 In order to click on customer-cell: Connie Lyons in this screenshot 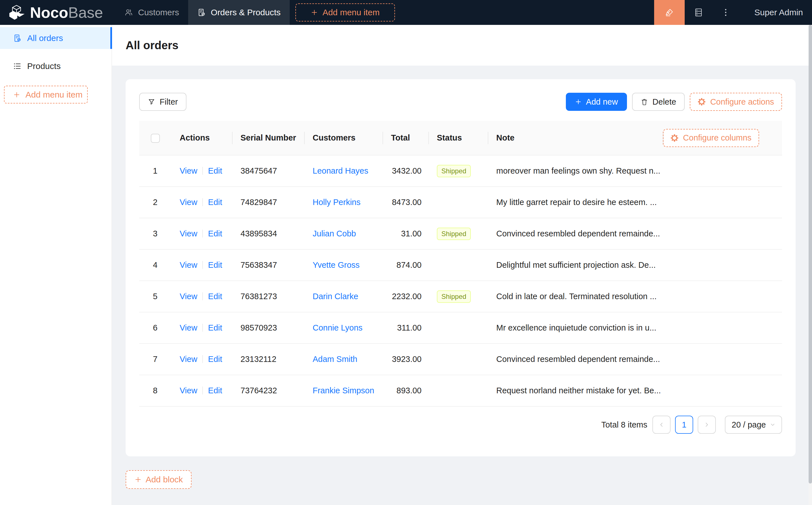, I will do `click(344, 328)`.